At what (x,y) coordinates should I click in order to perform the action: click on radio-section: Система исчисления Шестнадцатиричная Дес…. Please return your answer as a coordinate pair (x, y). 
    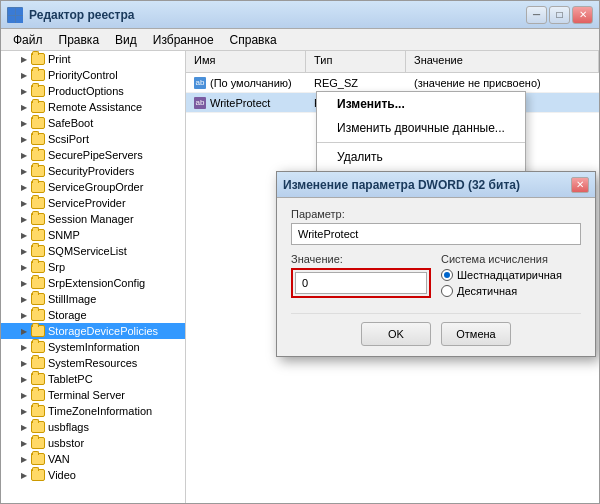
    Looking at the image, I should click on (511, 277).